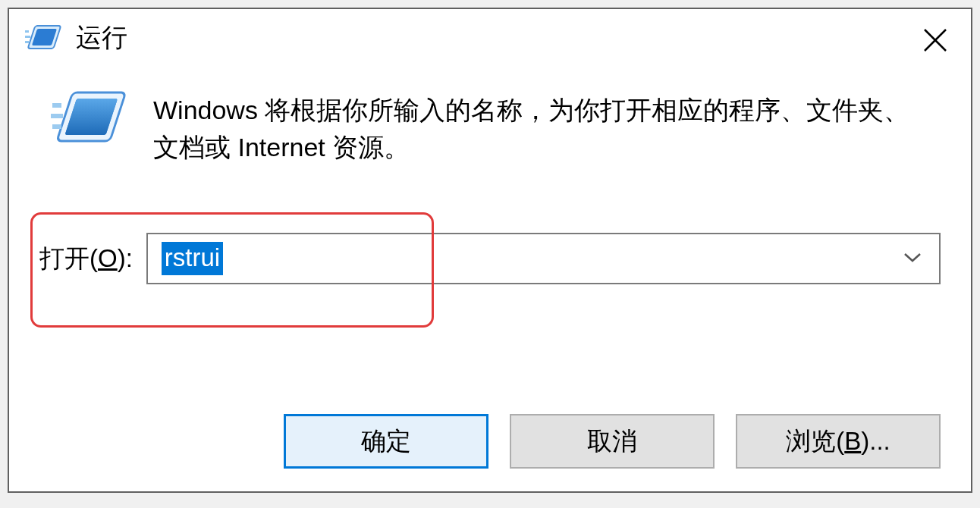  Describe the element at coordinates (102, 38) in the screenshot. I see `dialog-title: 运行` at that location.